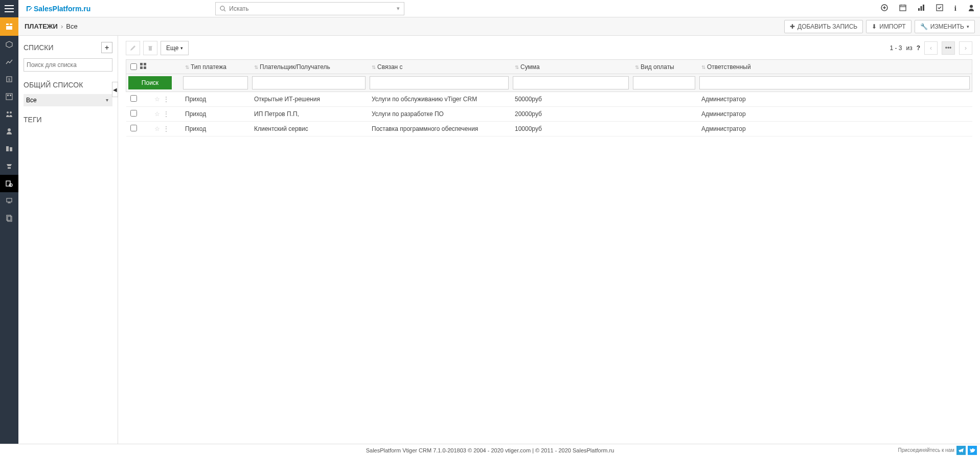  I want to click on col-header-related: ⇅Связан с, so click(439, 67).